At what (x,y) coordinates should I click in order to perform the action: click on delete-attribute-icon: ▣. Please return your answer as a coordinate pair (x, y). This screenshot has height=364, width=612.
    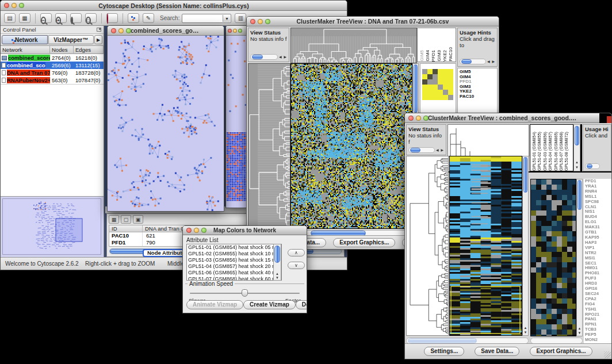
    Looking at the image, I should click on (138, 220).